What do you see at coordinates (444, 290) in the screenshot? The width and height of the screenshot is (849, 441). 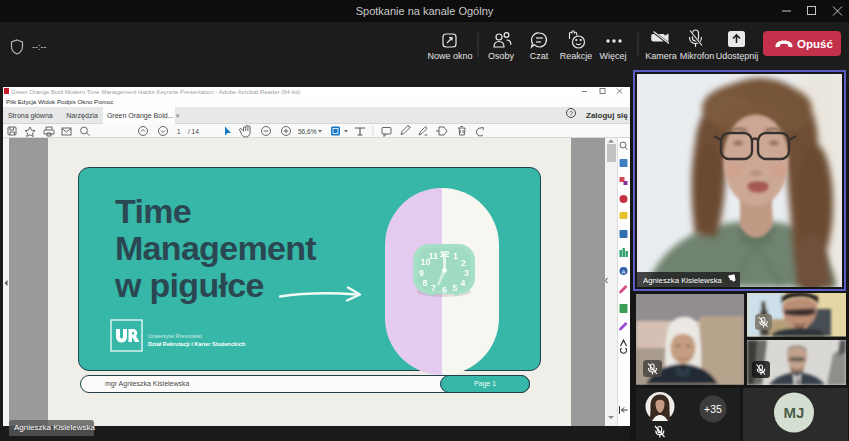 I see `svg-text: 6` at bounding box center [444, 290].